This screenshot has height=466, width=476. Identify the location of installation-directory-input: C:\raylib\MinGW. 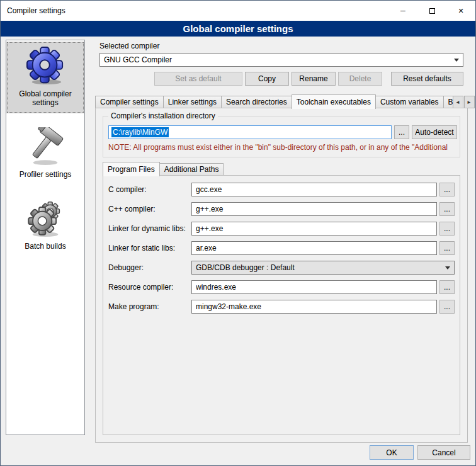
(250, 132).